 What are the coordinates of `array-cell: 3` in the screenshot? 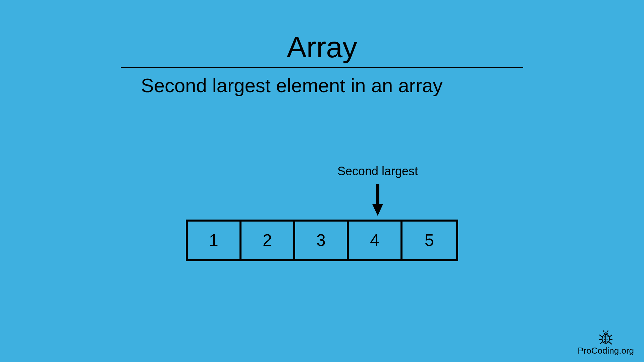 It's located at (322, 240).